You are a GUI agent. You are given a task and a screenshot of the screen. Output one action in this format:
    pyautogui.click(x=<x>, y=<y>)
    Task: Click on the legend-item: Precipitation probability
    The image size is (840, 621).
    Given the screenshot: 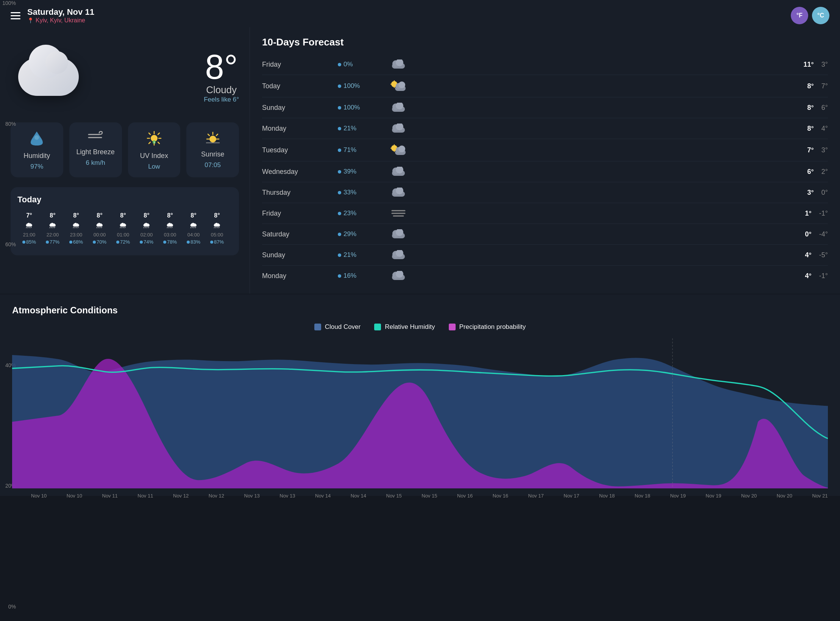 What is the action you would take?
    pyautogui.click(x=487, y=327)
    